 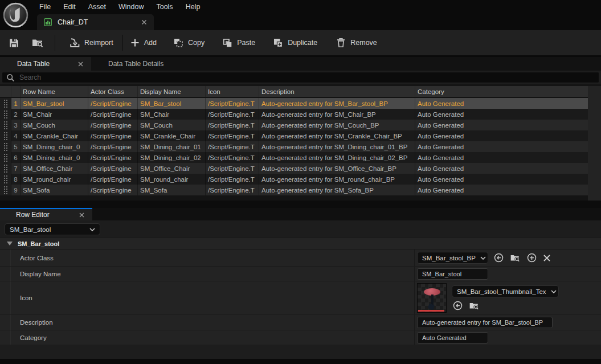 I want to click on cell-display-name: SM_Couch, so click(x=172, y=125).